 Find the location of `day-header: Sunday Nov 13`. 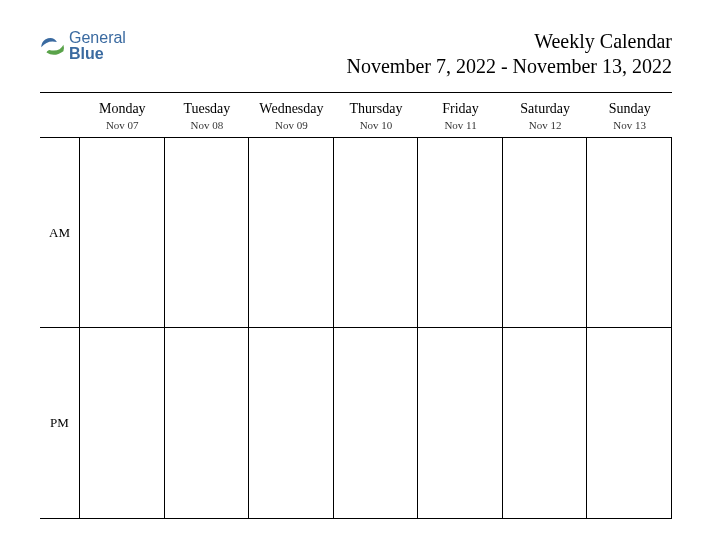

day-header: Sunday Nov 13 is located at coordinates (630, 116).